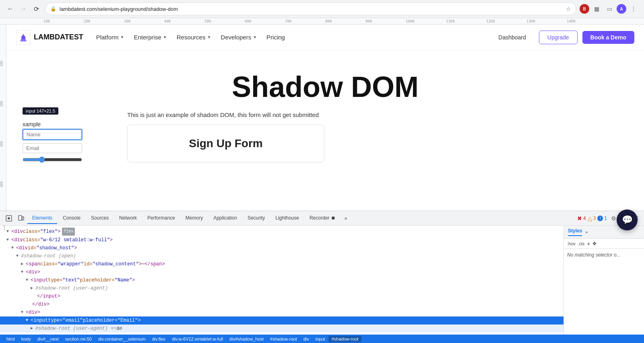  I want to click on dom-toggle-4: ▼, so click(19, 256).